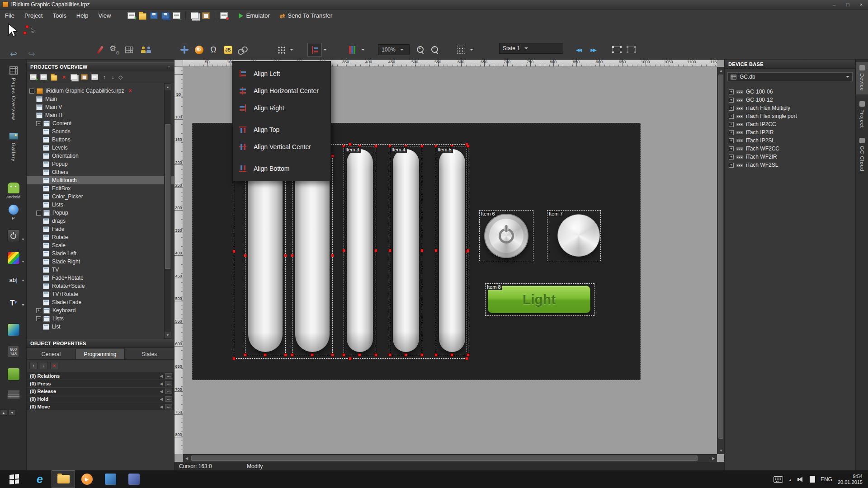 The width and height of the screenshot is (868, 488). What do you see at coordinates (14, 330) in the screenshot?
I see `gradient-tool` at bounding box center [14, 330].